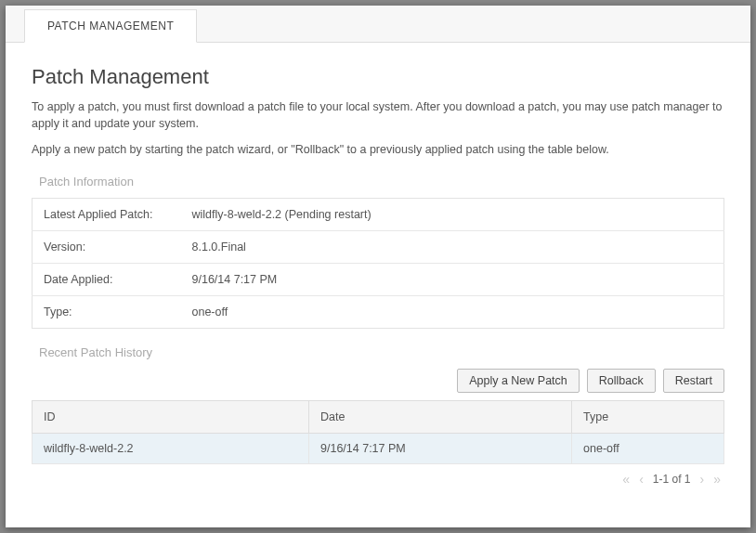 Image resolution: width=756 pixels, height=533 pixels. I want to click on pager-prev-icon: ‹, so click(641, 479).